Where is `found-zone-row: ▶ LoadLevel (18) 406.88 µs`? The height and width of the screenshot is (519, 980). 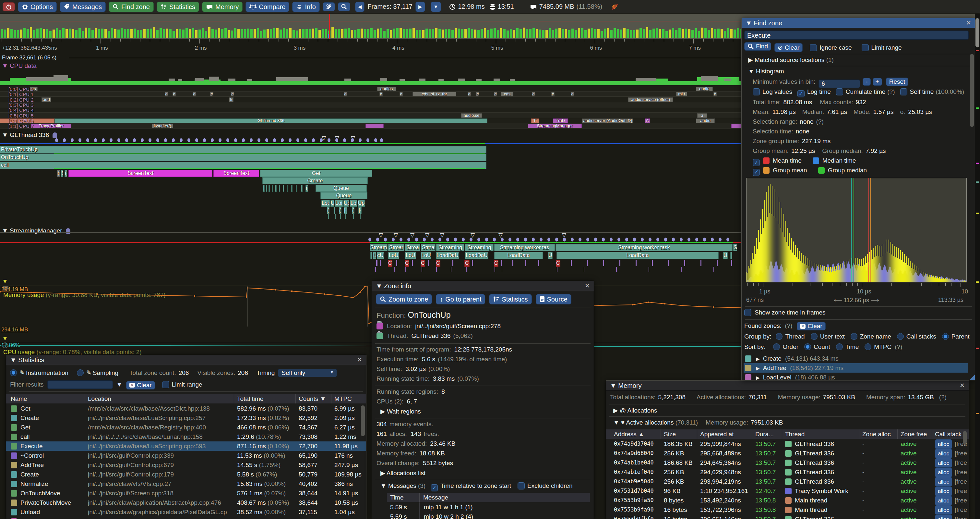 found-zone-row: ▶ LoadLevel (18) 406.88 µs is located at coordinates (856, 377).